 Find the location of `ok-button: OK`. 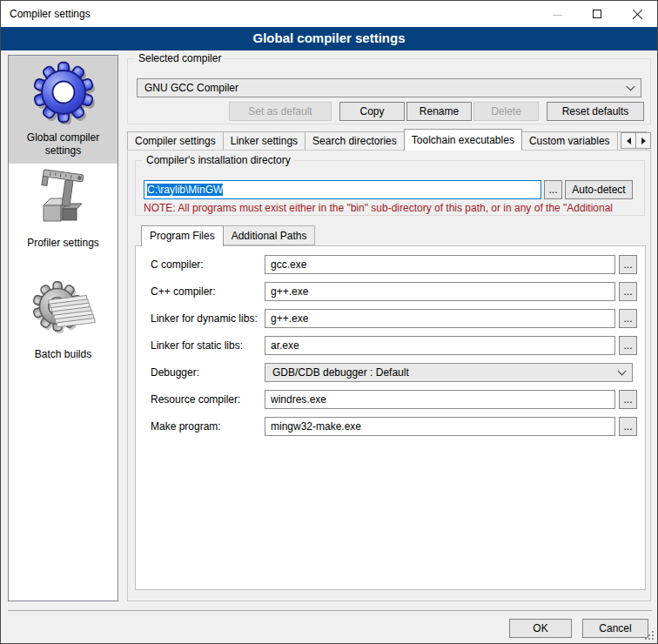

ok-button: OK is located at coordinates (540, 628).